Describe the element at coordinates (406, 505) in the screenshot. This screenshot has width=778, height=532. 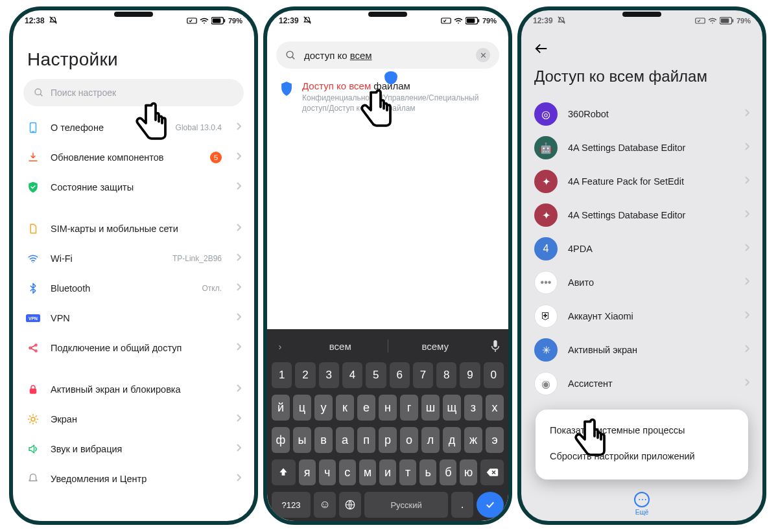
I see `spacebar-key: Русский` at that location.